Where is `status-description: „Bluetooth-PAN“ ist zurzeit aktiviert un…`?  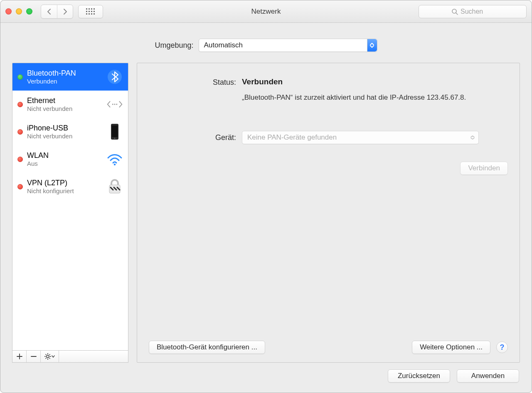 status-description: „Bluetooth-PAN“ ist zurzeit aktiviert un… is located at coordinates (358, 98).